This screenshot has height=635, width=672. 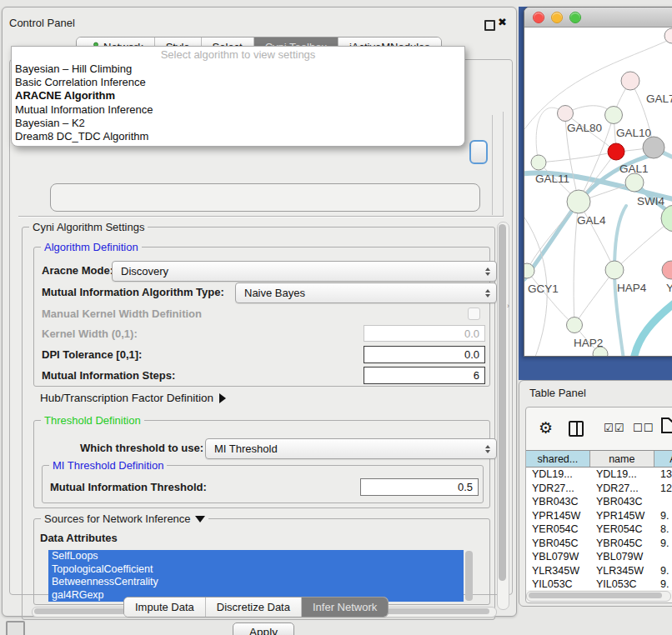 I want to click on gear-icon: ⚙, so click(x=545, y=428).